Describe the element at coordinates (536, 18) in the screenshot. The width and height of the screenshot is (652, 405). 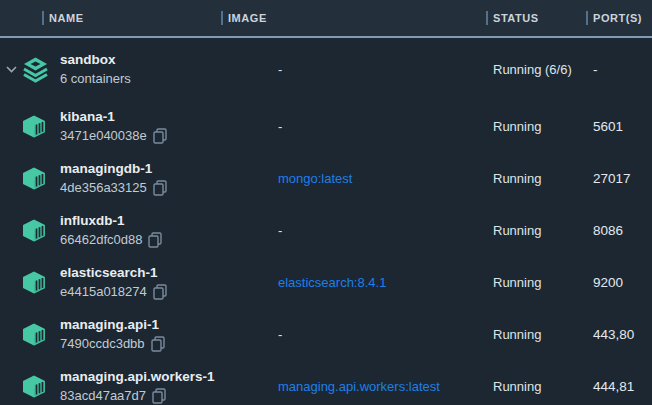
I see `column-header-status: STATUS` at that location.